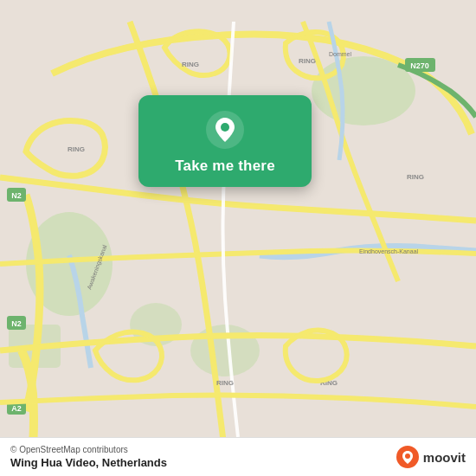 The height and width of the screenshot is (476, 476). I want to click on bottom-bar: © OpenStreetMap contributors Wing Hua Vi…, so click(238, 457).